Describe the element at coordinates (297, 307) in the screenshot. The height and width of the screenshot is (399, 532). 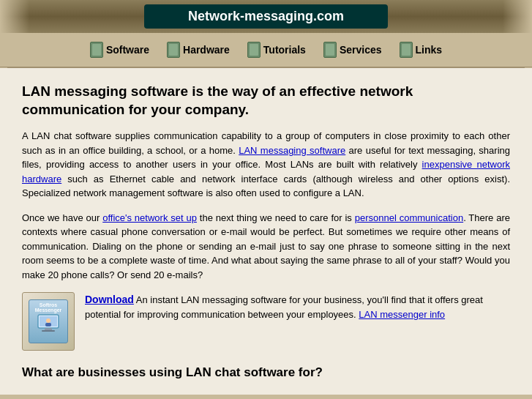
I see `download-text-block: Download An instant LAN messaging softwa…` at that location.